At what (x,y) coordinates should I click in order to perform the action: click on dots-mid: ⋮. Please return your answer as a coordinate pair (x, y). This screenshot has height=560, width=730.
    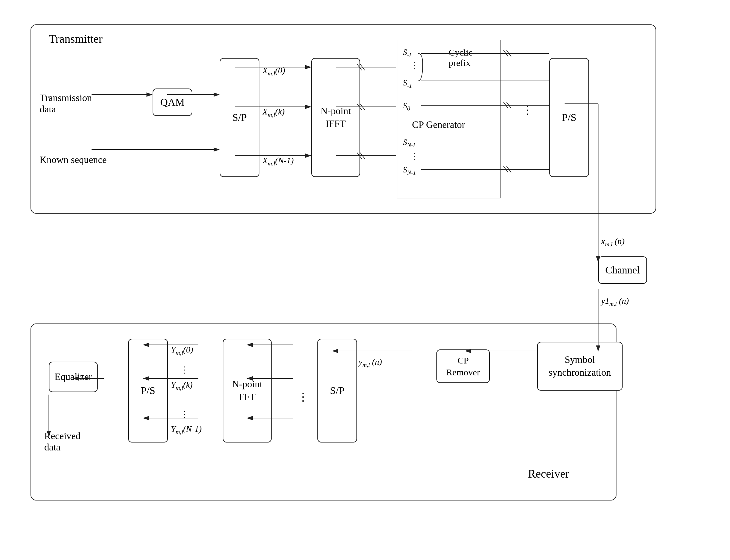
    Looking at the image, I should click on (527, 110).